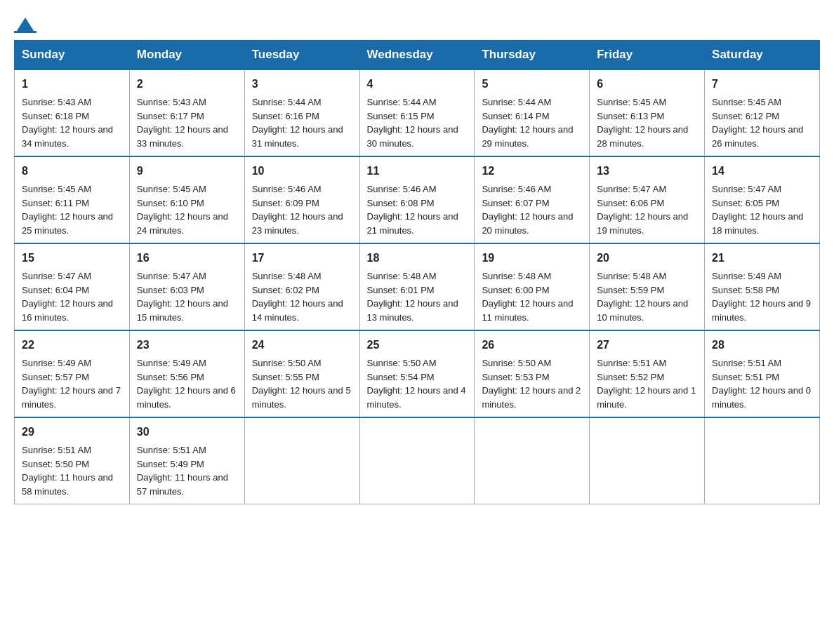 The image size is (834, 644). What do you see at coordinates (401, 290) in the screenshot?
I see `sunset-text: Sunset: 6:01 PM` at bounding box center [401, 290].